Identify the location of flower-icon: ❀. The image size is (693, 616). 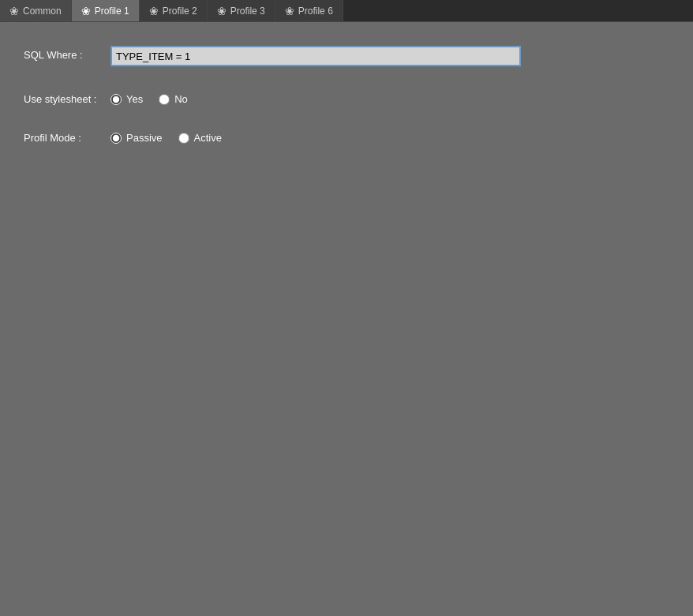
(14, 11).